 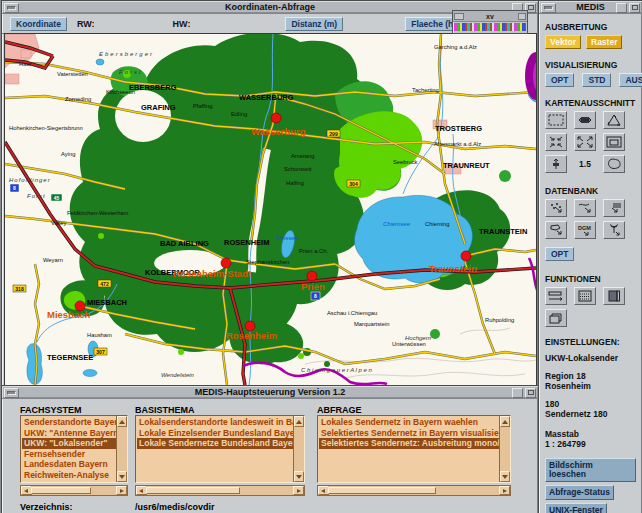 What do you see at coordinates (594, 27) in the screenshot?
I see `ausbreitung-label: AUSBREITUNG` at bounding box center [594, 27].